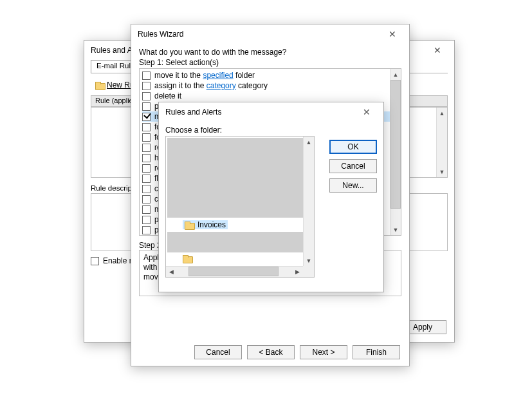 Image resolution: width=532 pixels, height=407 pixels. I want to click on action-move-folder: move it to the specified folder, so click(270, 75).